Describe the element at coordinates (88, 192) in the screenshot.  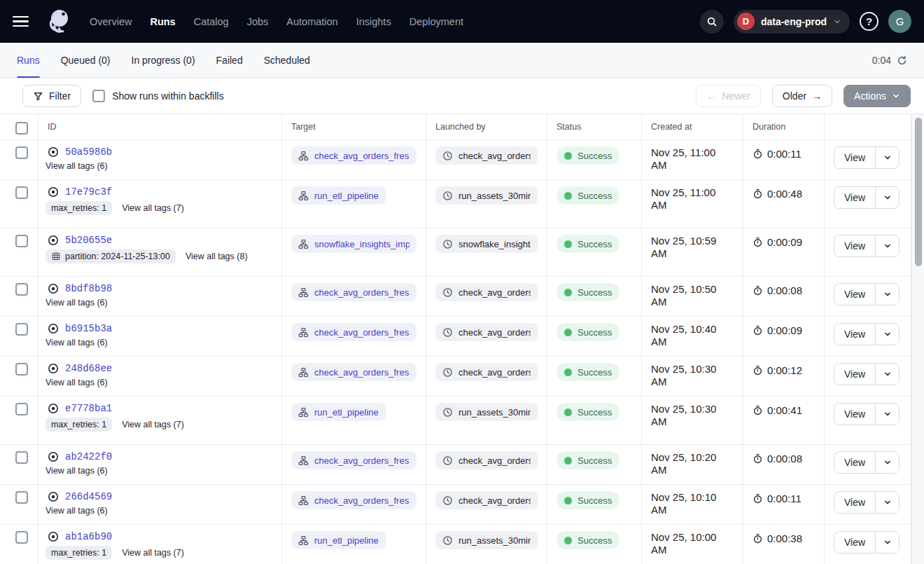
I see `run-id-link: 17e79c3f` at that location.